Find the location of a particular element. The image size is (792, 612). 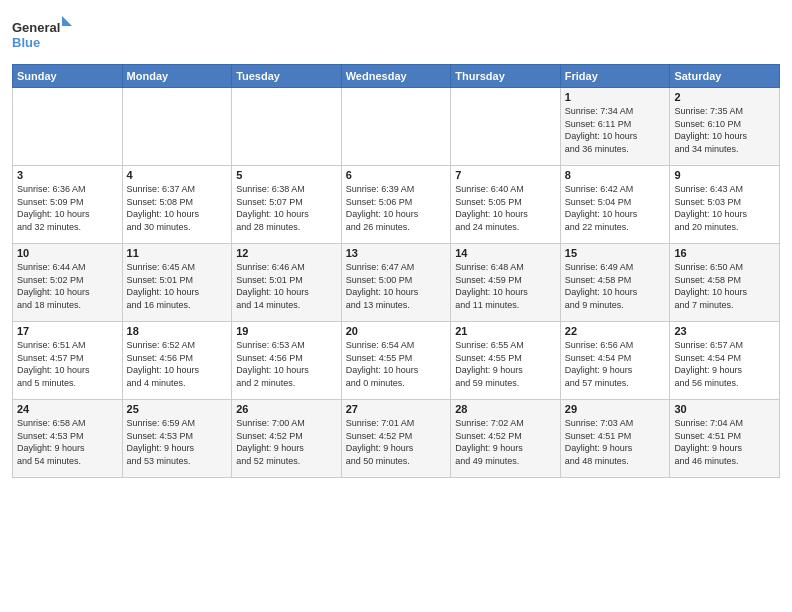

day-info: Sunrise: 6:52 AM Sunset: 4:56 PM Dayligh… is located at coordinates (178, 364).